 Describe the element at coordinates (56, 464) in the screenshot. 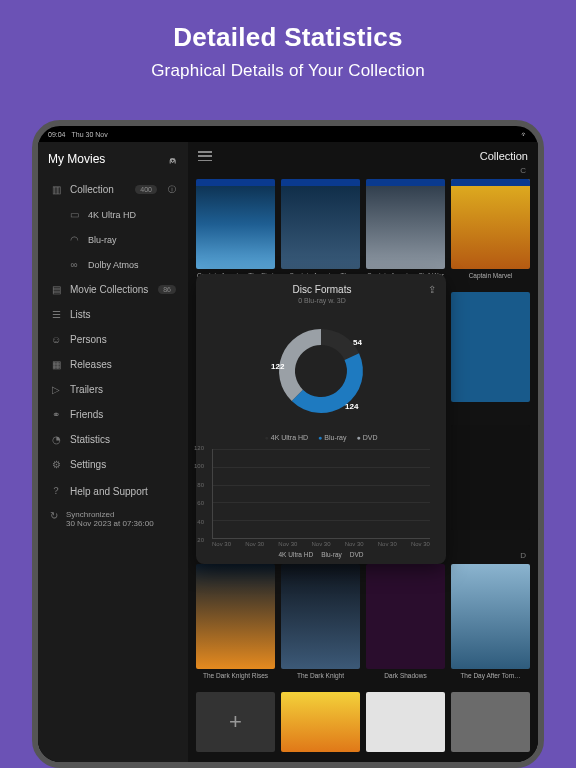

I see `gear-icon: ⚙` at that location.